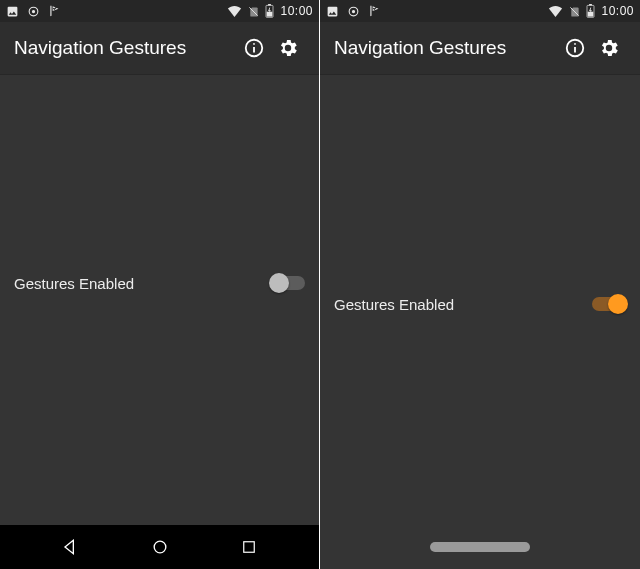 The height and width of the screenshot is (569, 640). Describe the element at coordinates (160, 547) in the screenshot. I see `home-button` at that location.